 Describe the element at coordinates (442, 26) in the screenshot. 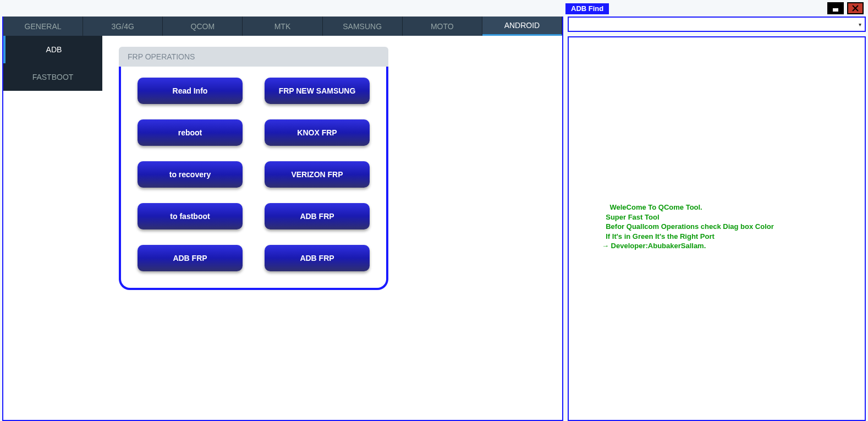

I see `tab-moto: MOTO` at that location.